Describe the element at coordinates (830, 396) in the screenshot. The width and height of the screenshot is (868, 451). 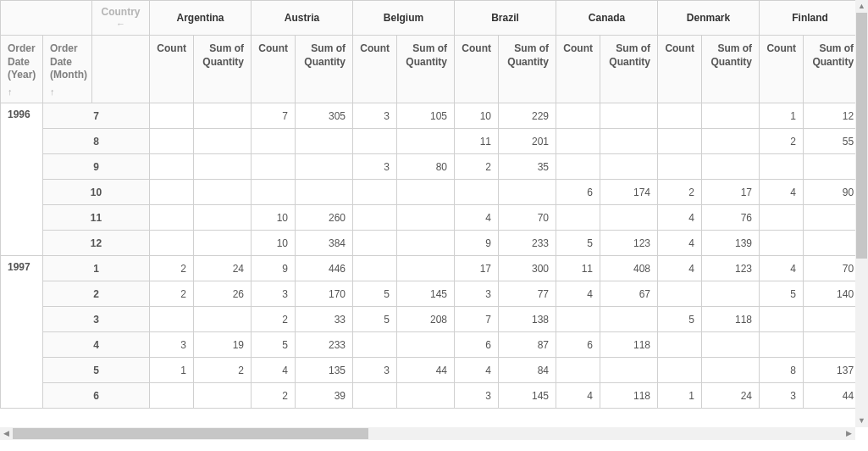
I see `sumqty-cell: 44` at that location.